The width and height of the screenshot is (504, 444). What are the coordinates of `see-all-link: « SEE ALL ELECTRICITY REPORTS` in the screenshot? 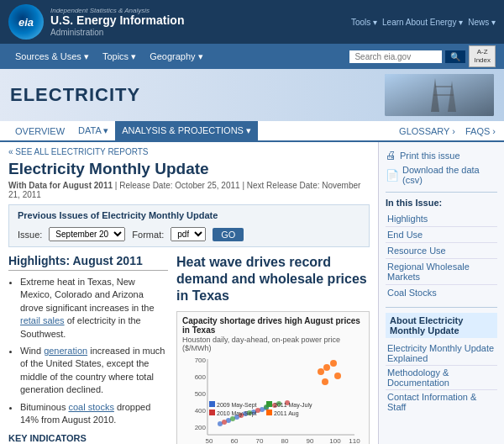 It's located at (189, 151).